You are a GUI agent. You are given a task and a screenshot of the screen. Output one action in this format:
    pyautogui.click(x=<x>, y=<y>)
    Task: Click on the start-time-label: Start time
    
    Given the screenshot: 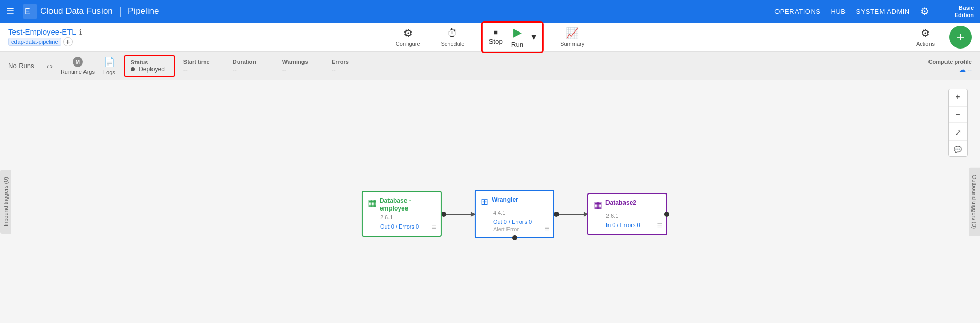 What is the action you would take?
    pyautogui.click(x=204, y=62)
    